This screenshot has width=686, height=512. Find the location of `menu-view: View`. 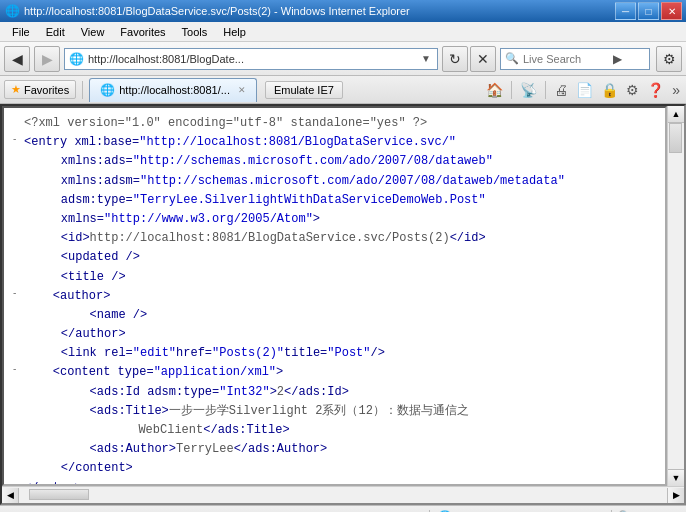

menu-view: View is located at coordinates (93, 32).